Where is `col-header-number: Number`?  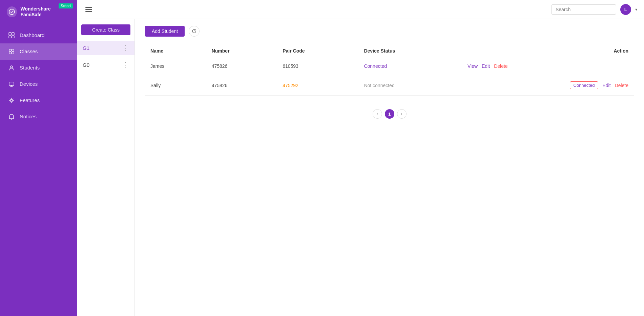
col-header-number: Number is located at coordinates (242, 51).